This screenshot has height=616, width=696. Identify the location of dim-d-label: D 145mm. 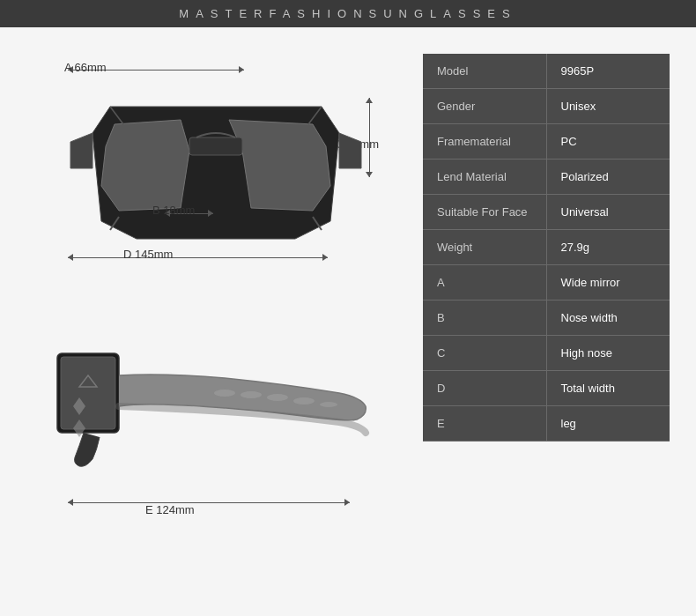
(148, 254).